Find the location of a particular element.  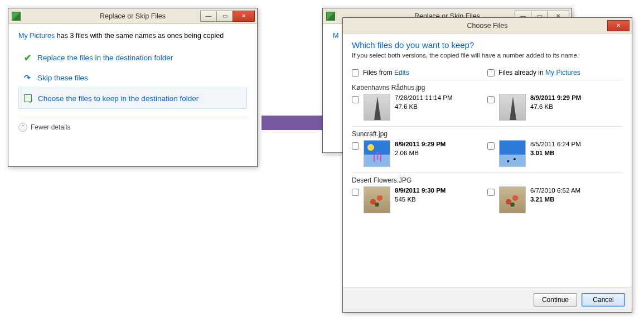

window-controls: ✕ is located at coordinates (618, 26).